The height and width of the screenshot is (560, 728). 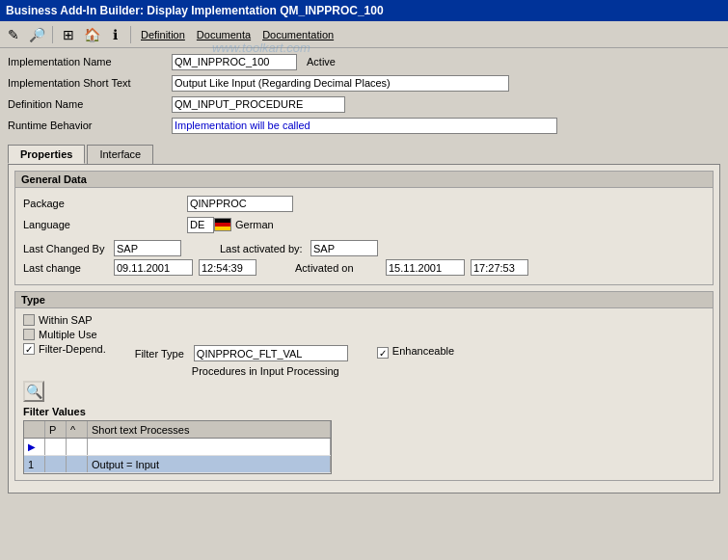 What do you see at coordinates (364, 11) in the screenshot?
I see `title-bar: Business Add-In Builder: Display Impleme…` at bounding box center [364, 11].